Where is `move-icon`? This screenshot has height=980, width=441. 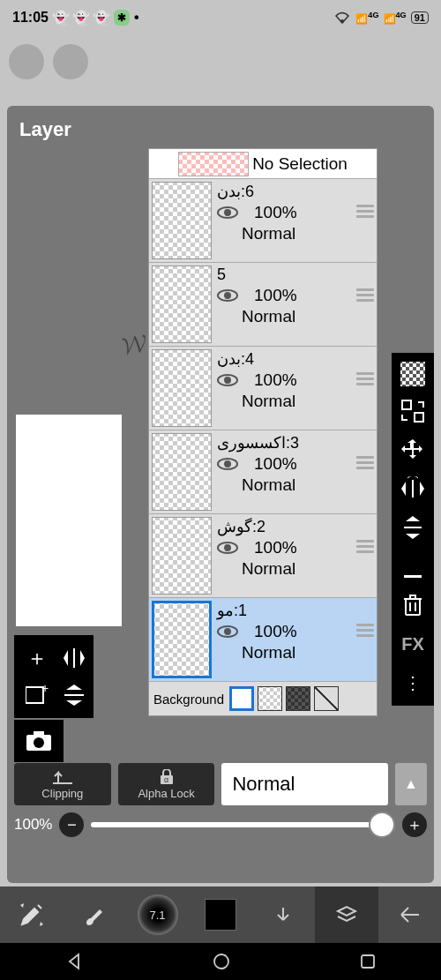
move-icon is located at coordinates (413, 450).